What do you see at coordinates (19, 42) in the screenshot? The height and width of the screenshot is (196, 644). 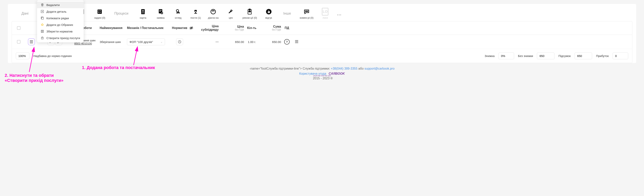 I see `row-checkbox` at bounding box center [19, 42].